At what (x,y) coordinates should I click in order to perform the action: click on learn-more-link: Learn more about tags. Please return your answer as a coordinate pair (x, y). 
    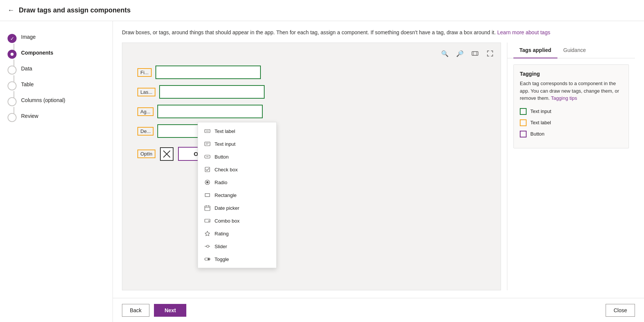
    Looking at the image, I should click on (524, 32).